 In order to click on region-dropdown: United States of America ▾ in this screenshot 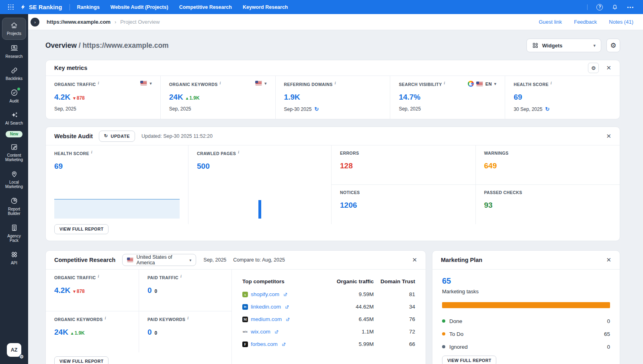, I will do `click(159, 260)`.